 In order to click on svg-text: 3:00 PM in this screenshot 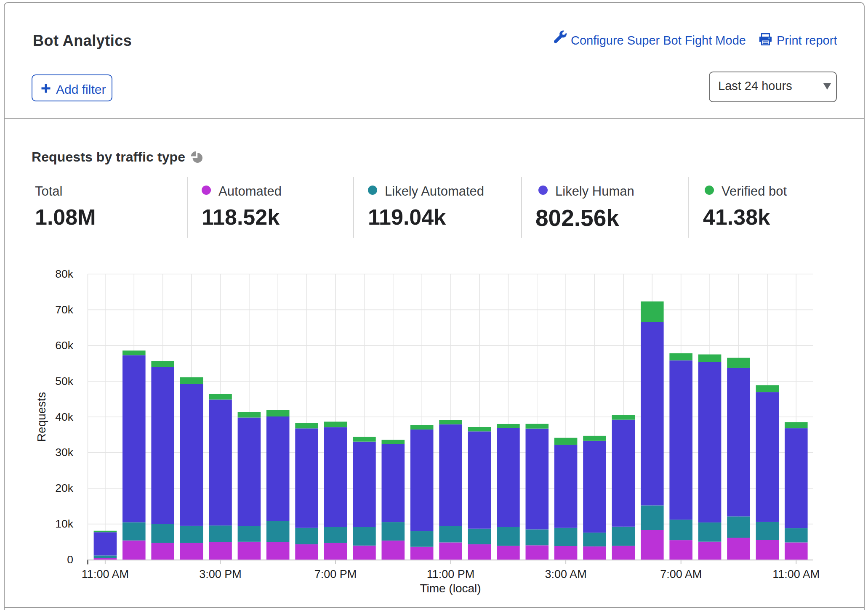, I will do `click(221, 574)`.